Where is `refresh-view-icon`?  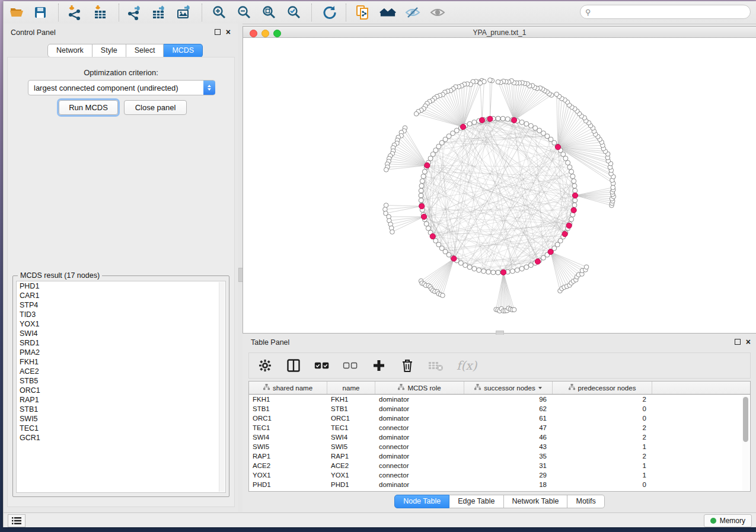 refresh-view-icon is located at coordinates (330, 12).